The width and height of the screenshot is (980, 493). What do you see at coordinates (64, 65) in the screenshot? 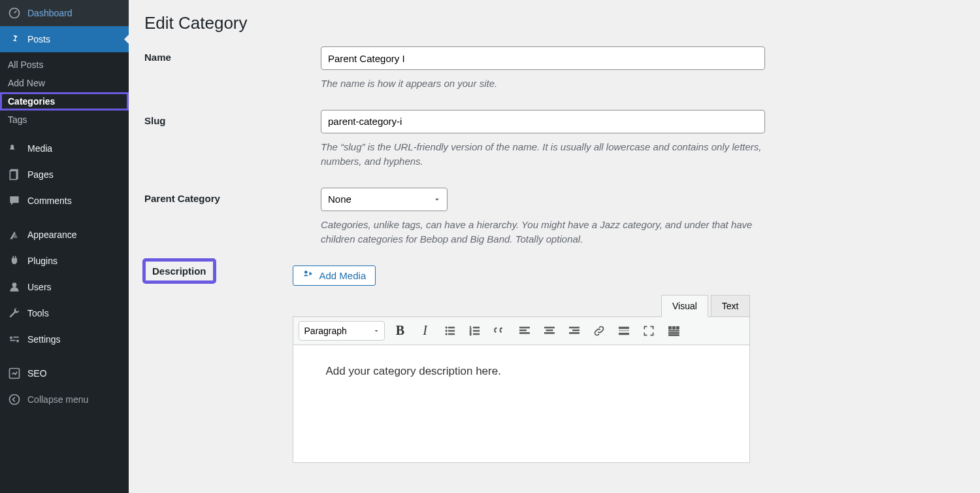
I see `sidebar-subitem-all-posts: All Posts` at bounding box center [64, 65].